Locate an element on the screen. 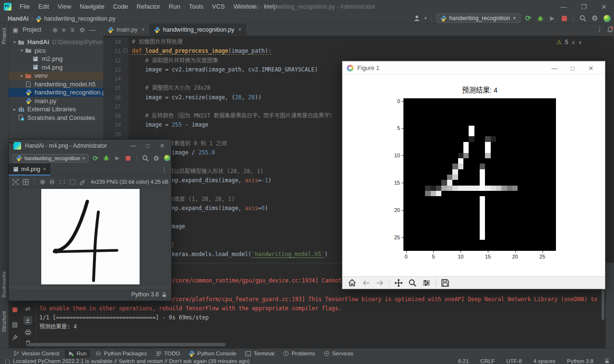 The width and height of the screenshot is (614, 364). fit-zoom-icon is located at coordinates (15, 182).